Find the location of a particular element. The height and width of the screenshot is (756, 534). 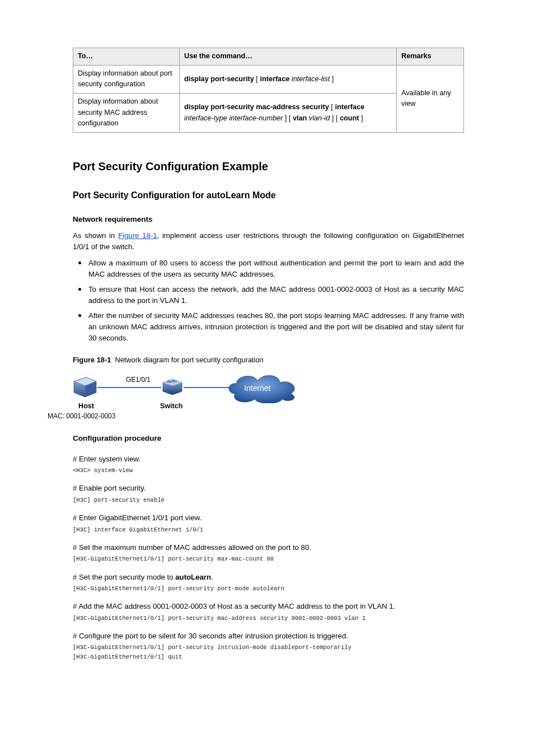

step-text: # Enter GigabitEthernet 1/0/1 port view. is located at coordinates (269, 518).